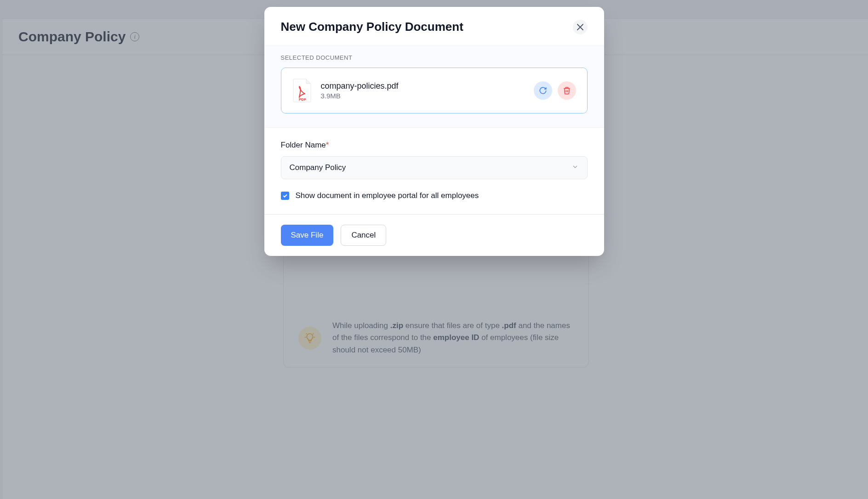 Image resolution: width=868 pixels, height=499 pixels. Describe the element at coordinates (434, 235) in the screenshot. I see `modal-footer: Save File Cancel` at that location.